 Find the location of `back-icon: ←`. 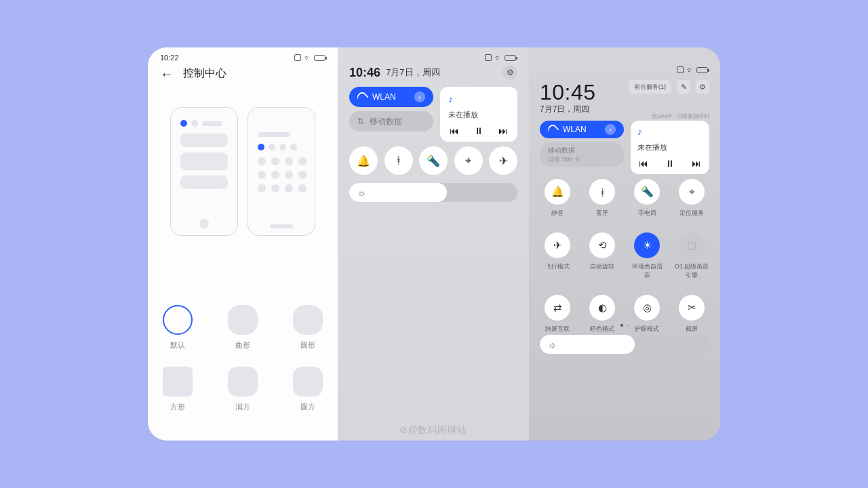

back-icon: ← is located at coordinates (167, 74).